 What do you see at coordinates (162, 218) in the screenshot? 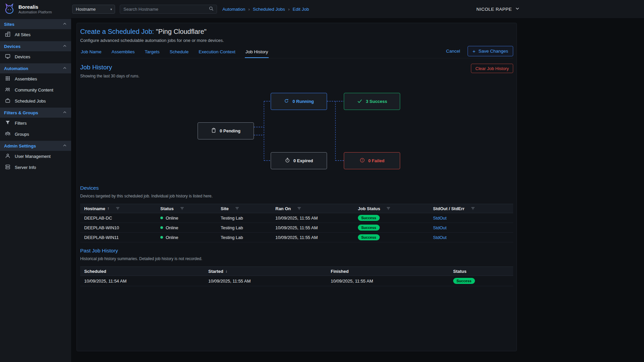
I see `online-status-dot` at bounding box center [162, 218].